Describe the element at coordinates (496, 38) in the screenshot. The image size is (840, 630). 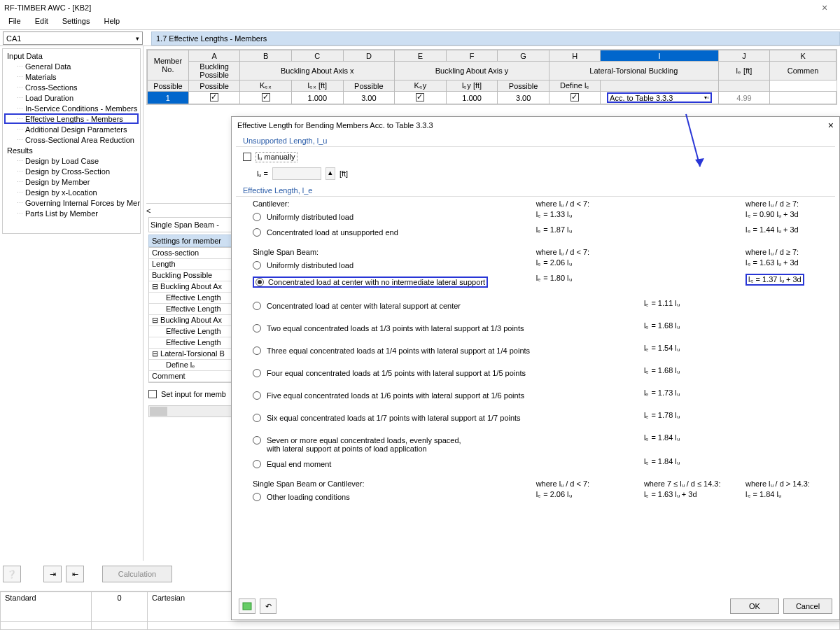
I see `panel-title: 1.7 Effective Lengths - Members` at that location.